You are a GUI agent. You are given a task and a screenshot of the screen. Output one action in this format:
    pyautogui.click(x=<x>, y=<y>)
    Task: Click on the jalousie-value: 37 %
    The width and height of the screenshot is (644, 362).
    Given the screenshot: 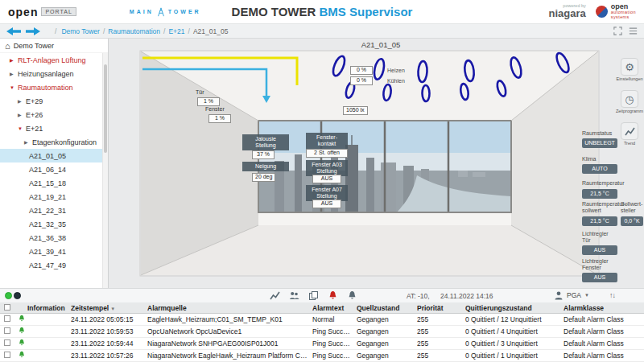 What is the action you would take?
    pyautogui.click(x=263, y=154)
    